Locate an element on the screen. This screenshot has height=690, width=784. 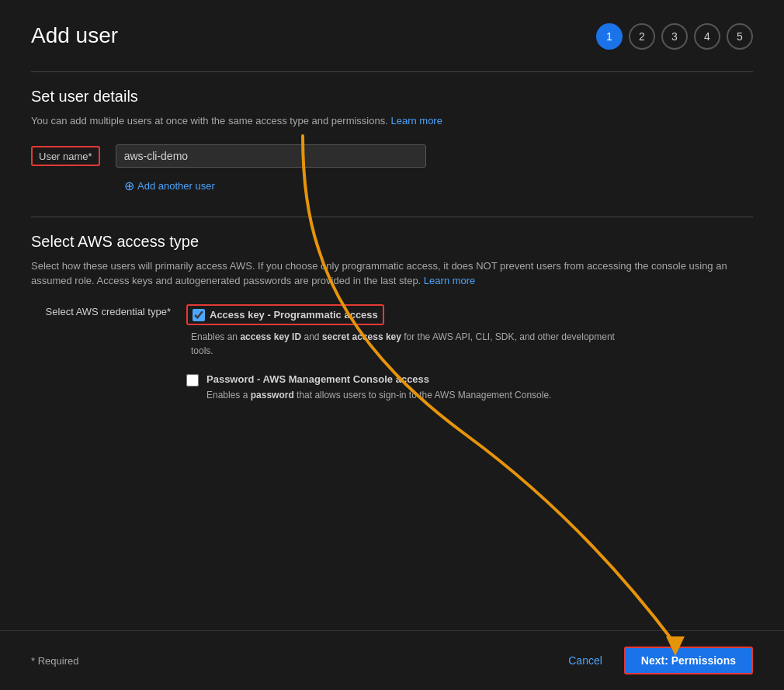
credential-type-label: Select AWS credential type* is located at coordinates (101, 310).